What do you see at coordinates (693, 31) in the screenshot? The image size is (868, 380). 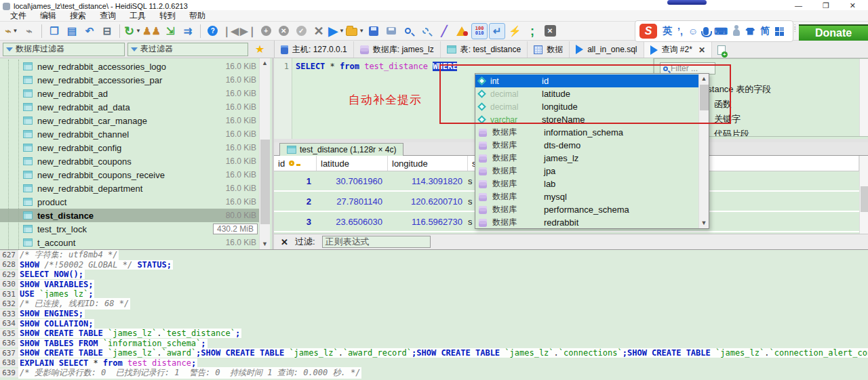 I see `ime-emoji-icon: ☺` at bounding box center [693, 31].